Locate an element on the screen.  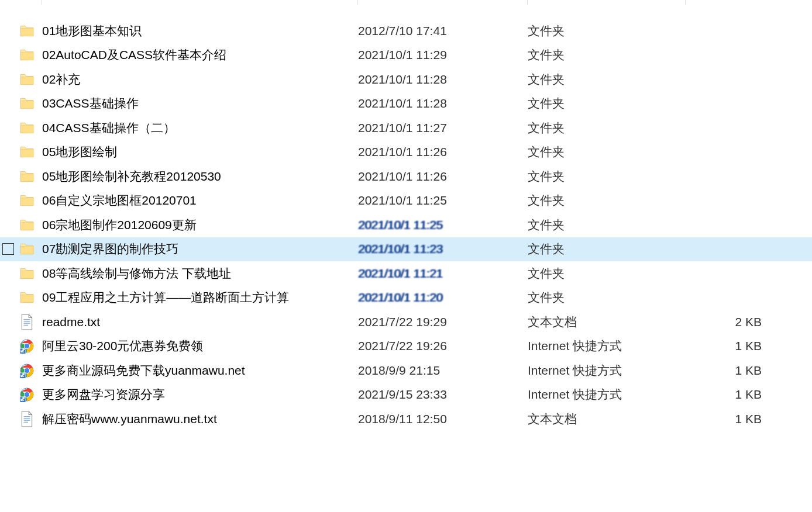
file-row: 09工程应用之土方计算——道路断面土方计算 2021/10/1 11:20 文件… is located at coordinates (406, 298).